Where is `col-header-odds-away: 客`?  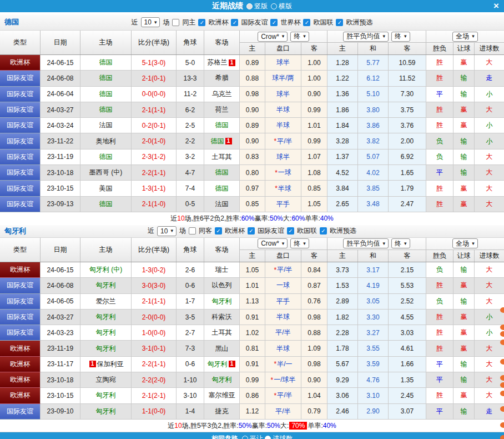 col-header-odds-away: 客 is located at coordinates (314, 49).